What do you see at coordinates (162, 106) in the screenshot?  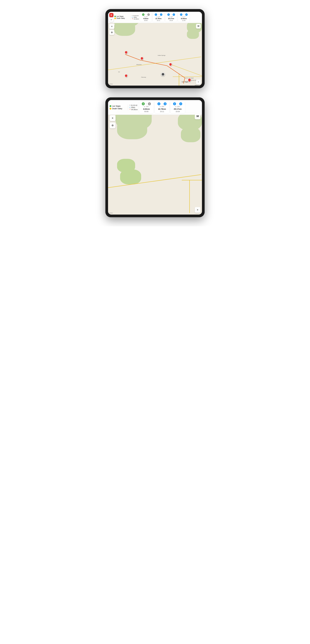 I see `bearing-2-2: ⊘ 308°` at bounding box center [162, 106].